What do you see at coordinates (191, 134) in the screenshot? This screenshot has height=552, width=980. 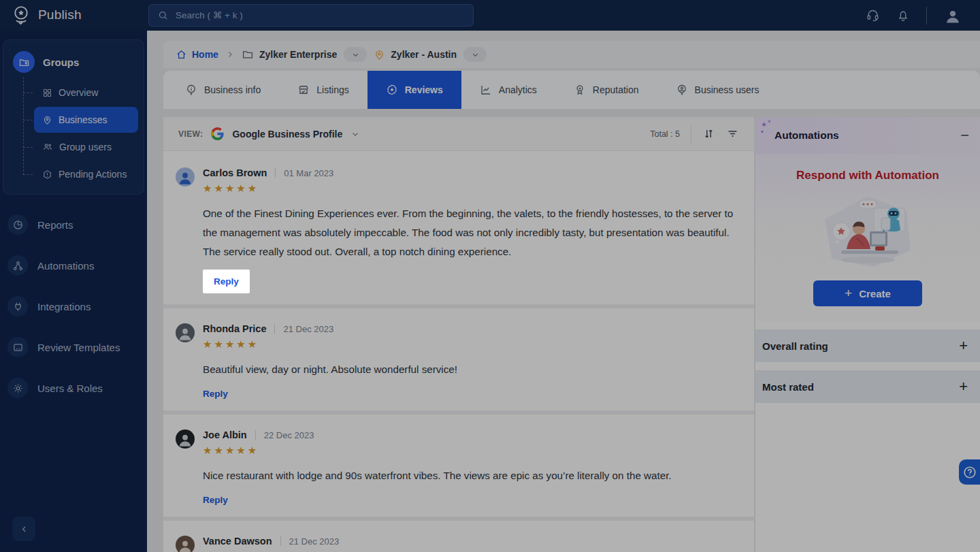 I see `view-label: VIEW:` at bounding box center [191, 134].